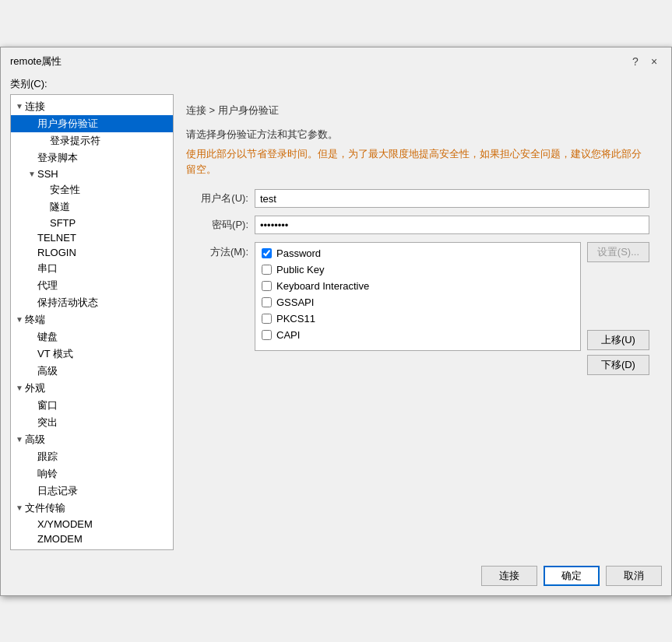 The height and width of the screenshot is (642, 672). I want to click on password-input, so click(452, 225).